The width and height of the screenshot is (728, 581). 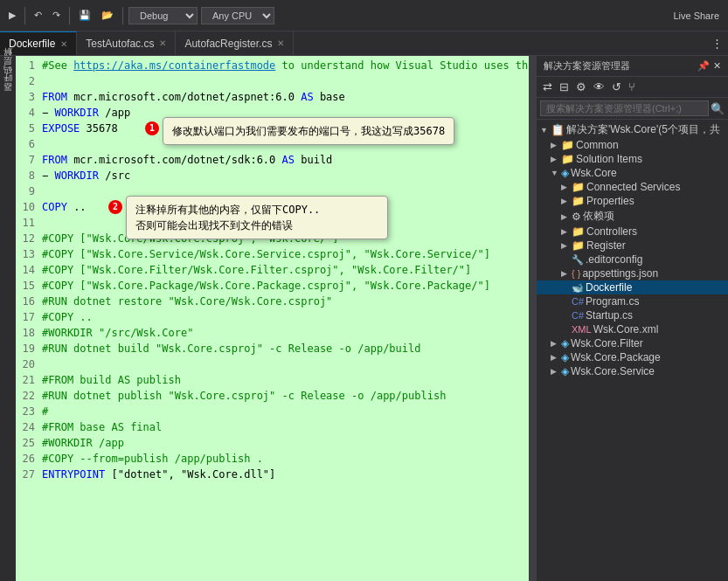 I want to click on se-search-input, so click(x=624, y=108).